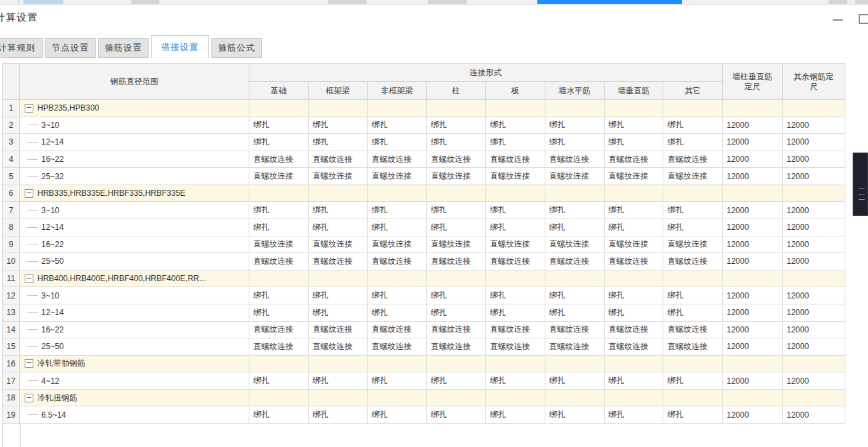 This screenshot has width=868, height=447. Describe the element at coordinates (21, 48) in the screenshot. I see `tab-calc-rules: 计算规则` at that location.